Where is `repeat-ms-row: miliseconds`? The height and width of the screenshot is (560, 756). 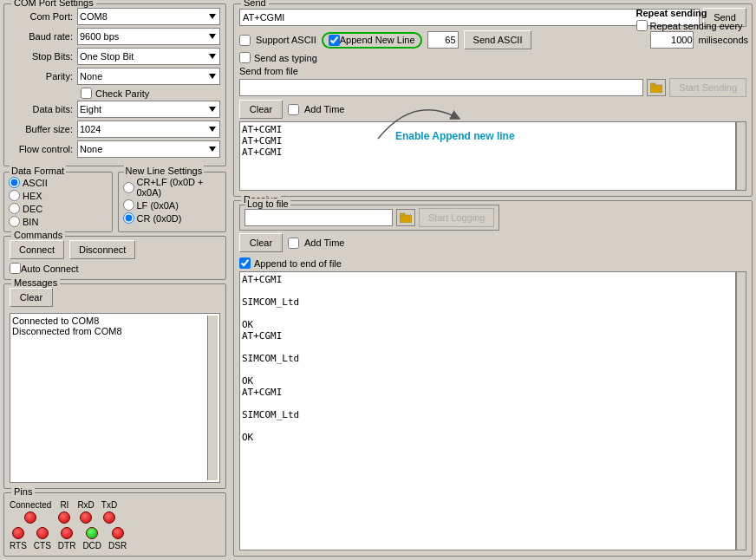
repeat-ms-row: miliseconds is located at coordinates (699, 40).